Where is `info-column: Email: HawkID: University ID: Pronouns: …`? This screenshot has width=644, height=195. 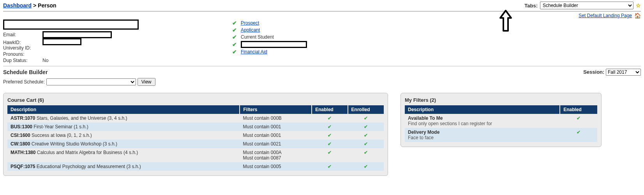 info-column: Email: HawkID: University ID: Pronouns: … is located at coordinates (71, 41).